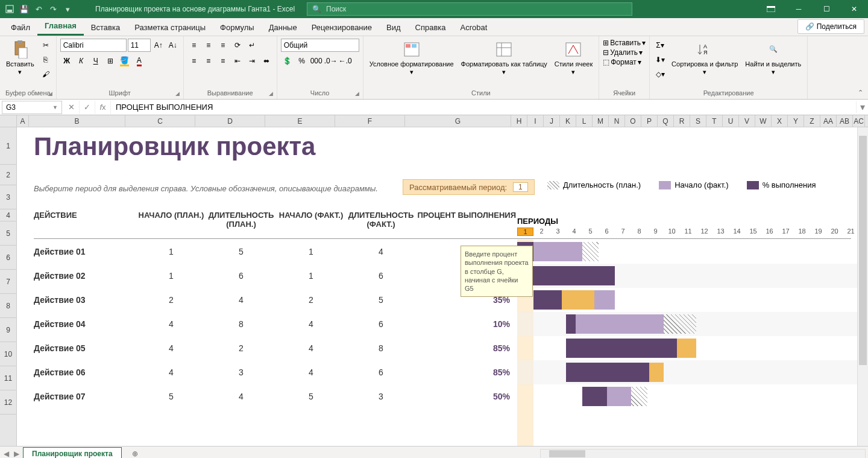 The image size is (868, 458). Describe the element at coordinates (252, 61) in the screenshot. I see `increase-indent-button: ⇥` at that location.